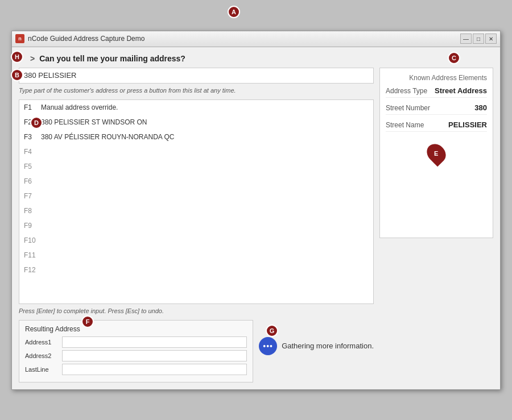  I want to click on annotation-g: G, so click(272, 331).